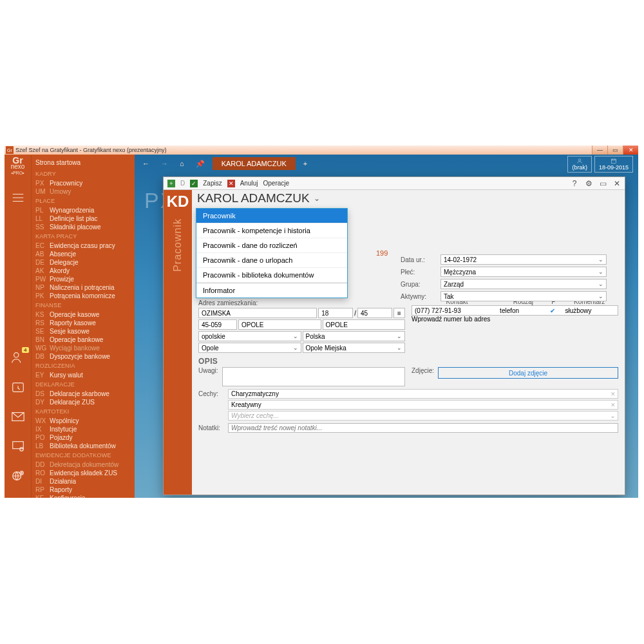 The image size is (644, 644). I want to click on nav-group-header: DEKLARACJE, so click(83, 384).